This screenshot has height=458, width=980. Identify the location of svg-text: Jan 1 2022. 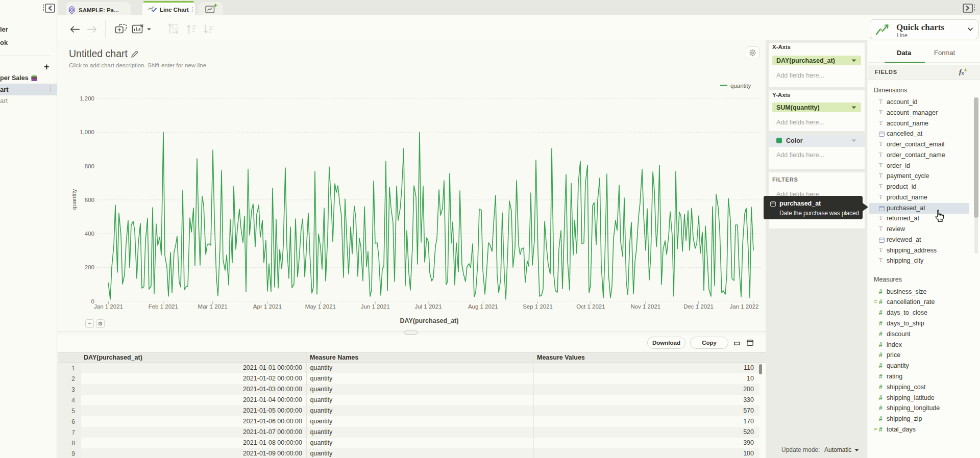
(744, 307).